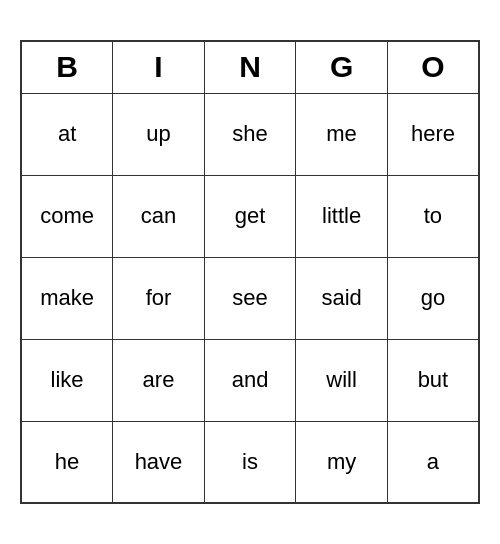  I want to click on cell-4-3: my, so click(342, 462).